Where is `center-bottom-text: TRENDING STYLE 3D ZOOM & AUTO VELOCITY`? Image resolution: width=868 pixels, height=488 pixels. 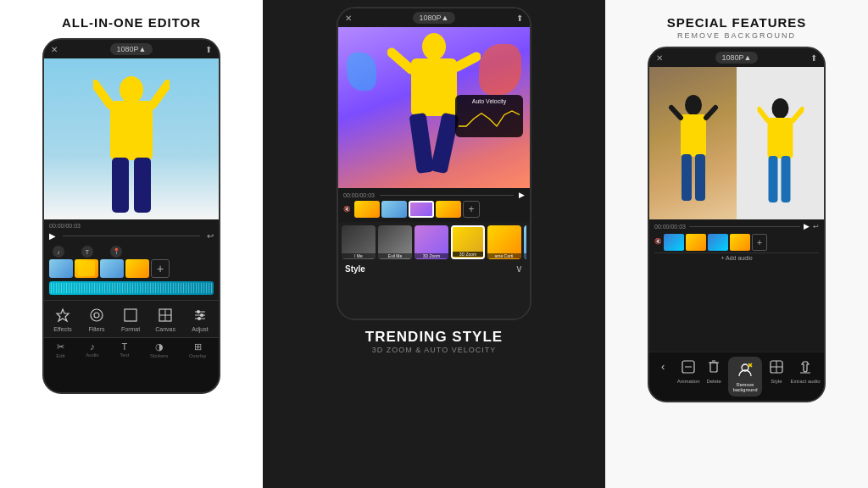 center-bottom-text: TRENDING STYLE 3D ZOOM & AUTO VELOCITY is located at coordinates (434, 339).